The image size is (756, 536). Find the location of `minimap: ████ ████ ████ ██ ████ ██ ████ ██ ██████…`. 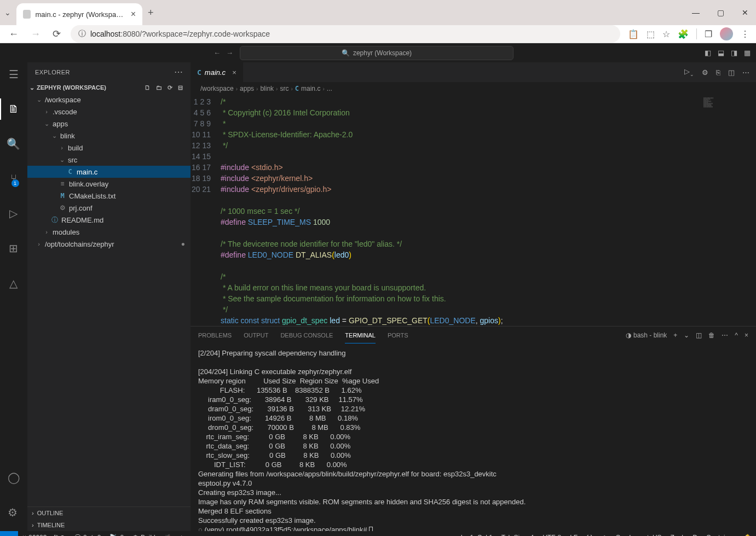

minimap: ████ ████ ████ ██ ████ ██ ████ ██ ██████… is located at coordinates (729, 211).